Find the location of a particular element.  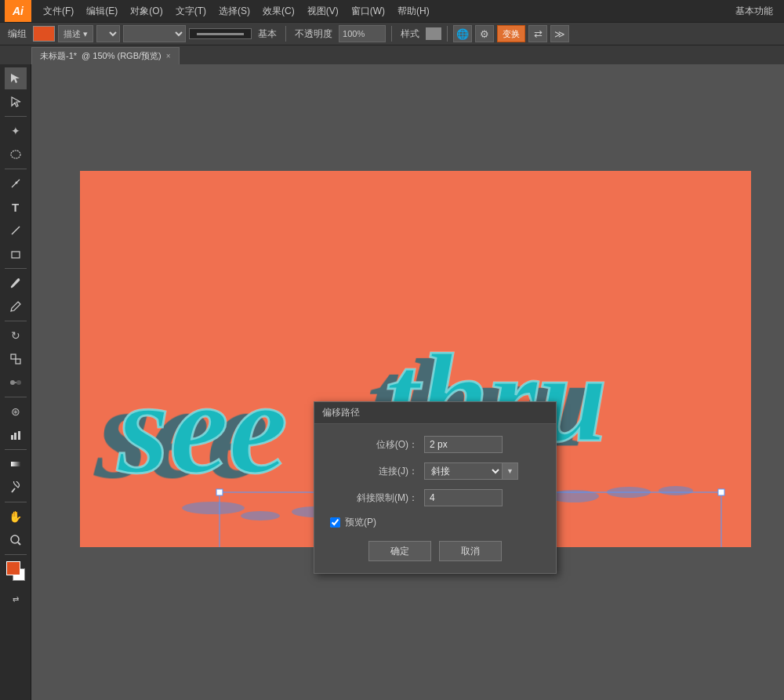

miter-row: 斜接限制(M)： is located at coordinates (435, 498).